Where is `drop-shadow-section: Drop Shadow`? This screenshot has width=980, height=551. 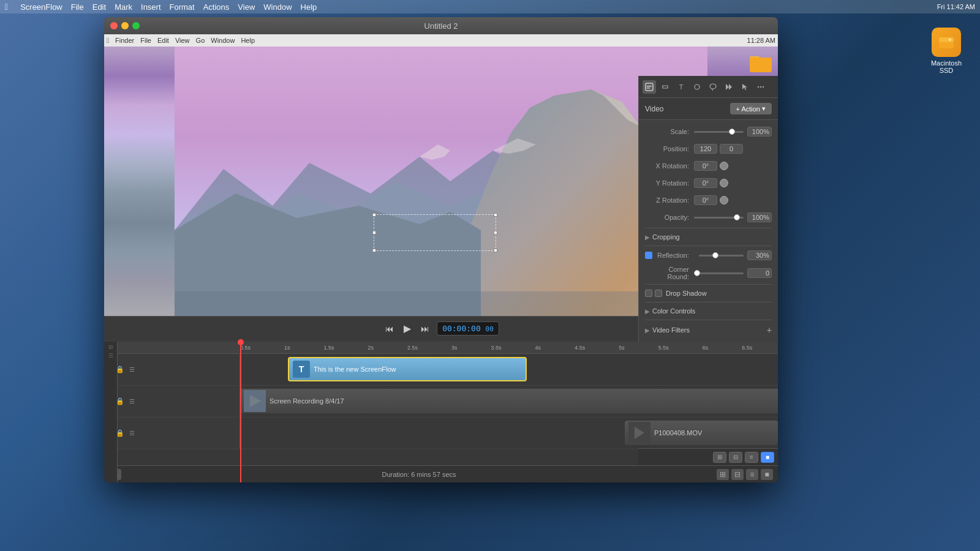
drop-shadow-section: Drop Shadow is located at coordinates (708, 293).